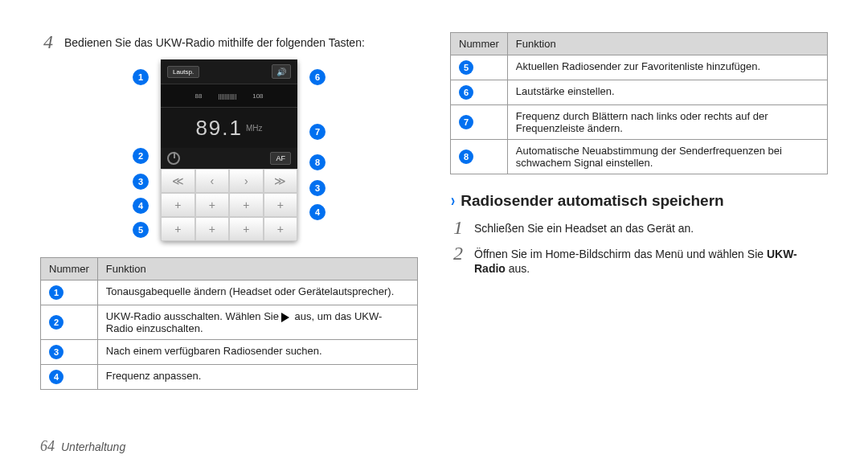 The image size is (868, 471). I want to click on row-number-icon: 1, so click(56, 293).